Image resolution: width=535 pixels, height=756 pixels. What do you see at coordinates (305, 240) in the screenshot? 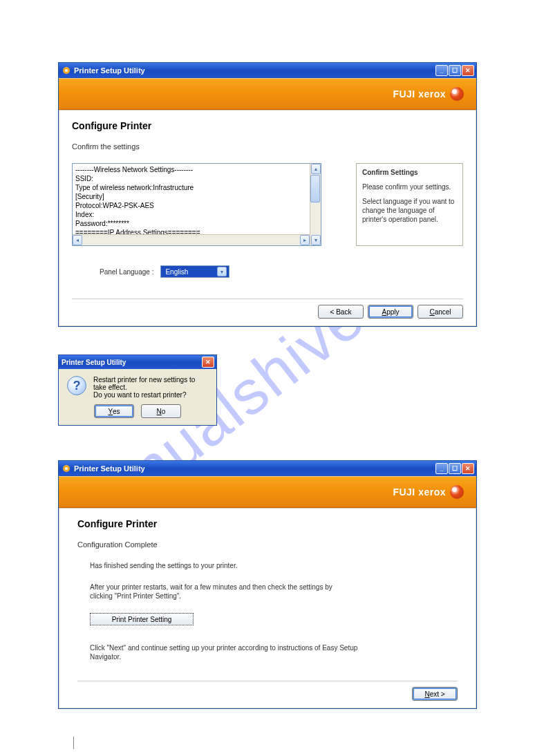
I see `scroll-right-icon: ▸` at bounding box center [305, 240].